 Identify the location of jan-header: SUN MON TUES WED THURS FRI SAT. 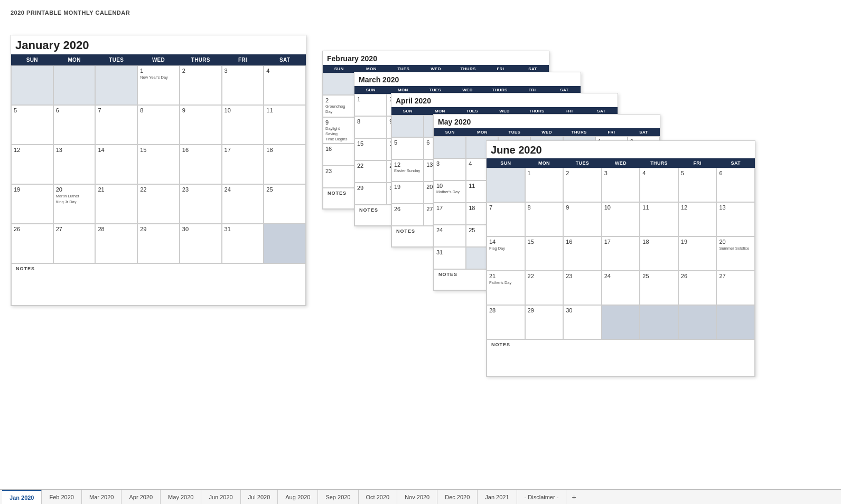
(158, 60).